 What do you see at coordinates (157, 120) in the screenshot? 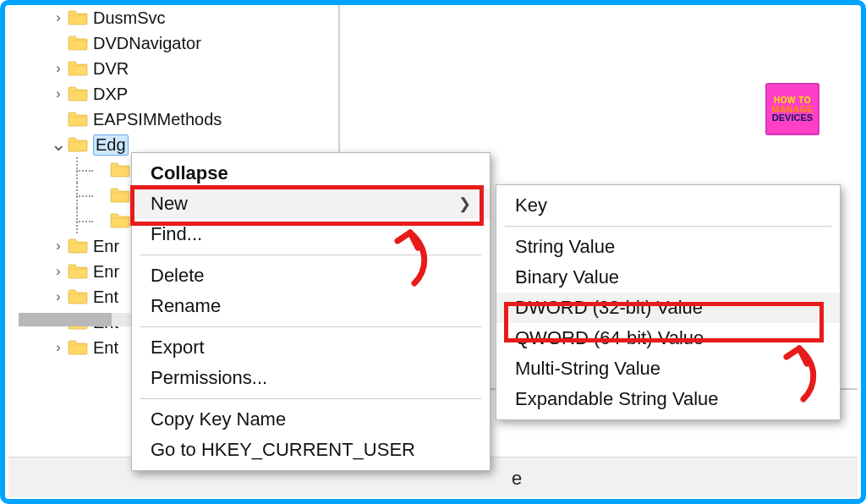
I see `tree-item-label: EAPSIMMethods` at bounding box center [157, 120].